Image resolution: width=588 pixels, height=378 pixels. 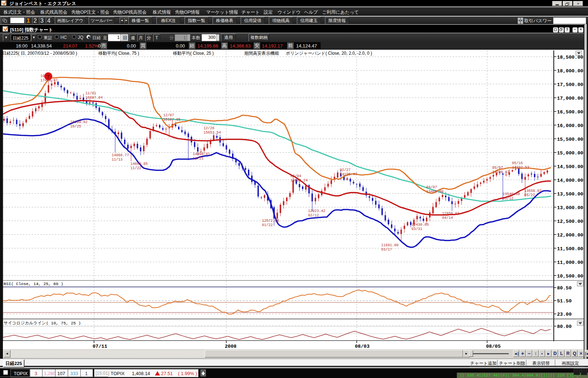 I want to click on svg-text: 04/07, so click(x=432, y=187).